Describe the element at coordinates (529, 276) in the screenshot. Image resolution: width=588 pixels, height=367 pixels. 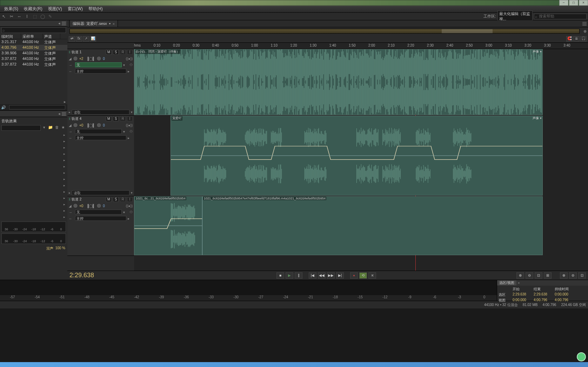
I see `zoom-out-icon: ⊖` at that location.